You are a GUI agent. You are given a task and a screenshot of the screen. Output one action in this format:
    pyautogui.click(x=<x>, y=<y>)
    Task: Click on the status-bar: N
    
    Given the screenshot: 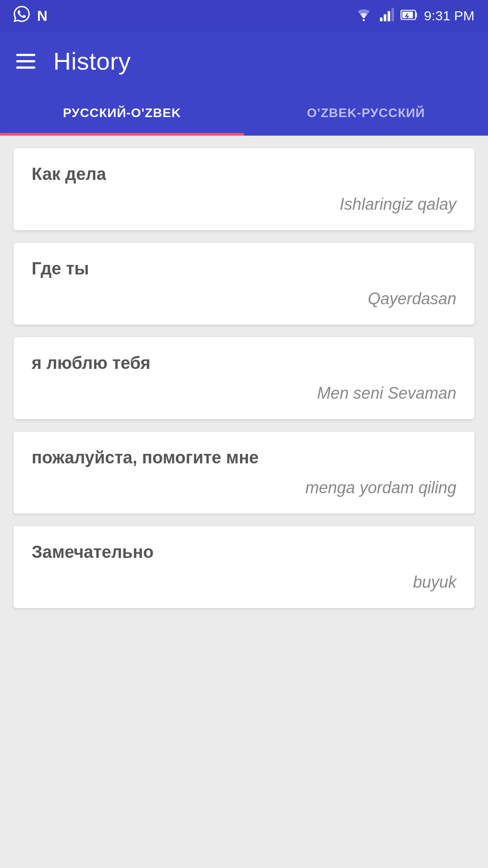 What is the action you would take?
    pyautogui.click(x=244, y=16)
    